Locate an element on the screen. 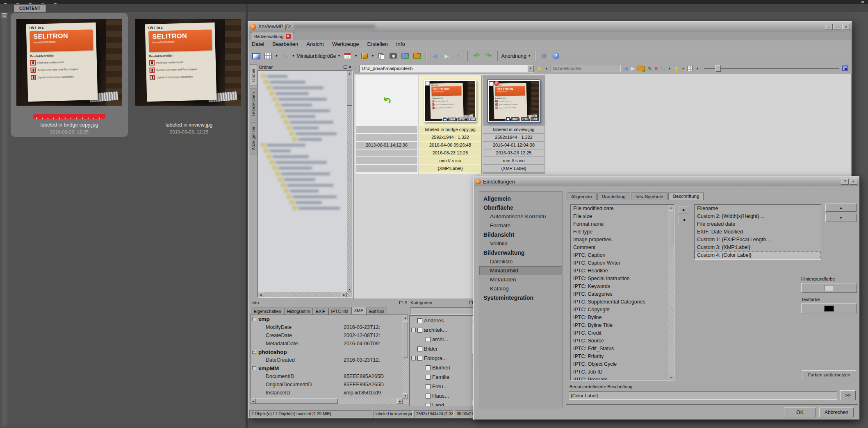  back-icon: ◀ is located at coordinates (435, 56).